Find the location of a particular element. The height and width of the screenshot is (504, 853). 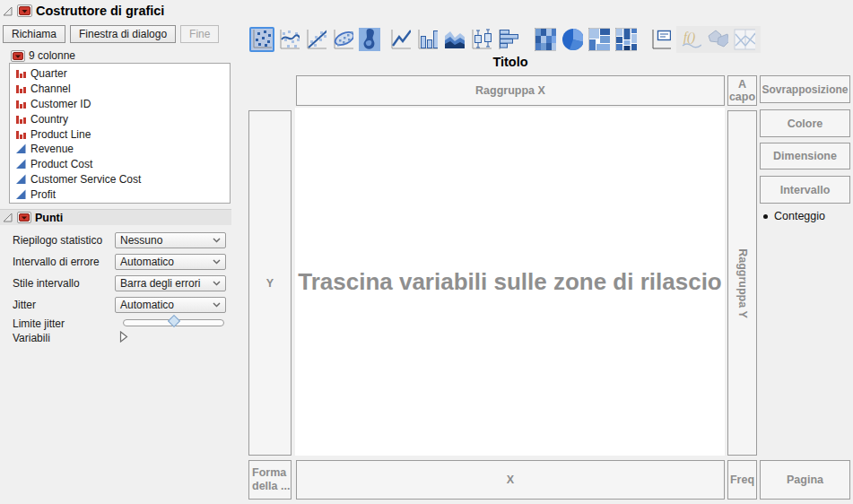

element-line-of-fit-button is located at coordinates (316, 39).